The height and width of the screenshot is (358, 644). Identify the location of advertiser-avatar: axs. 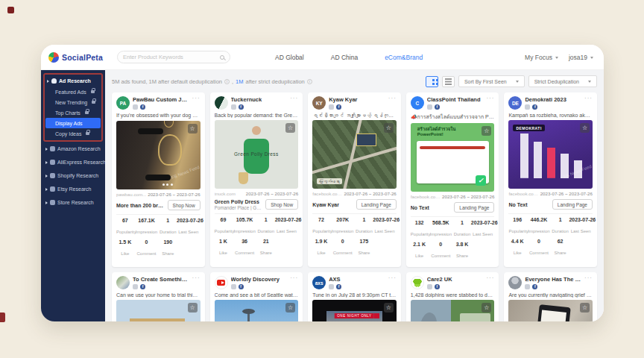
(319, 283).